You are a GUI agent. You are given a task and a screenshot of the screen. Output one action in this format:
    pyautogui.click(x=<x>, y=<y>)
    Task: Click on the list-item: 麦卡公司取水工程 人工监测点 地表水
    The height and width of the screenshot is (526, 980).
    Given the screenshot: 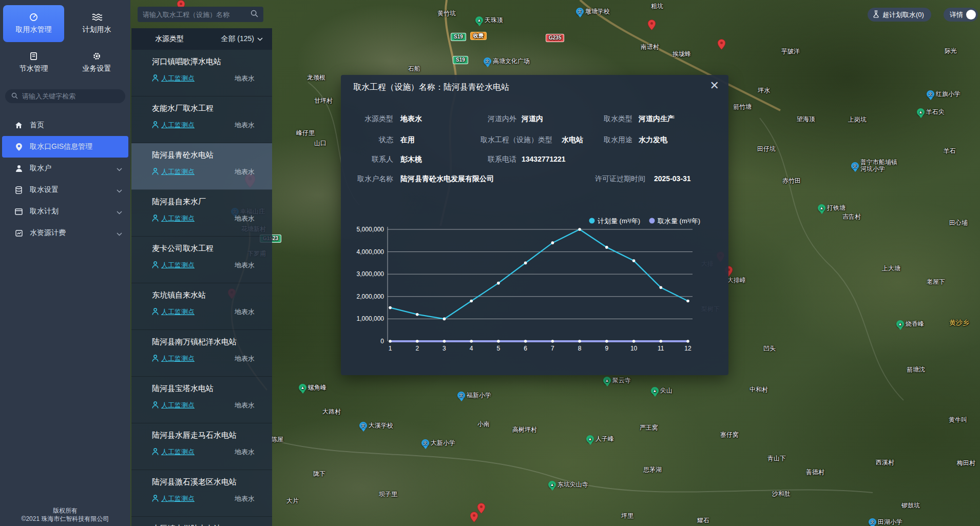 What is the action you would take?
    pyautogui.click(x=202, y=260)
    